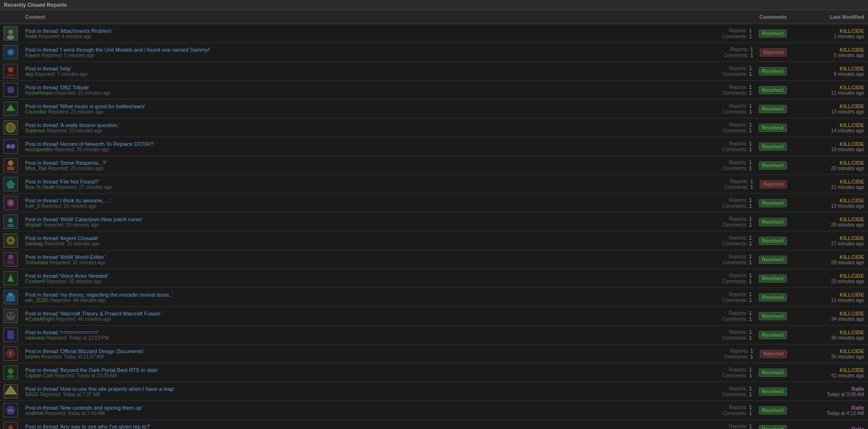 This screenshot has width=868, height=429. What do you see at coordinates (377, 69) in the screenshot?
I see `post-title: Post in thread 'help'` at bounding box center [377, 69].